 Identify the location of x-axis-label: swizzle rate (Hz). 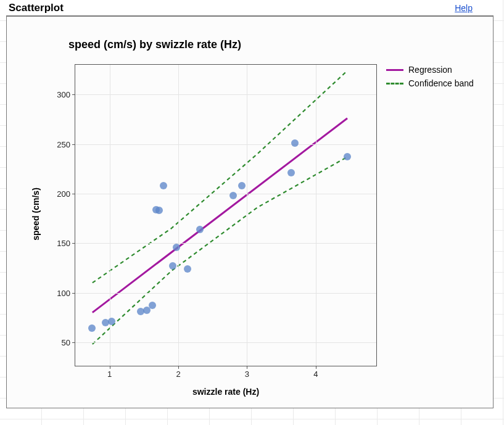
(226, 392).